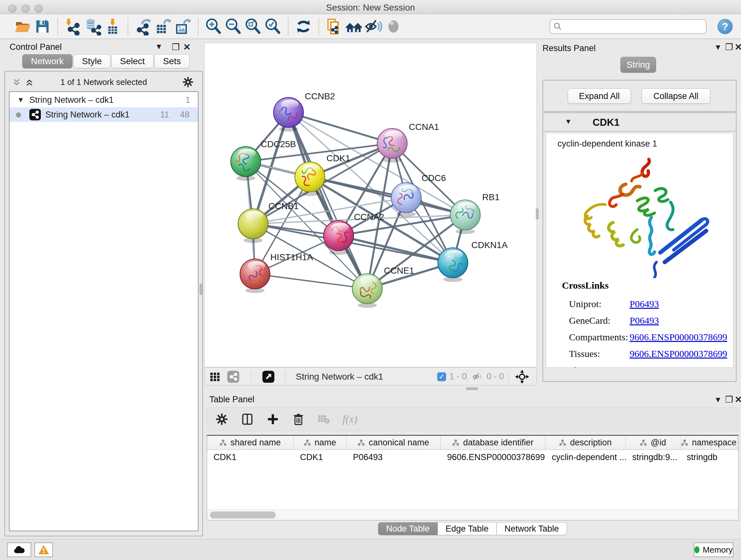  Describe the element at coordinates (273, 419) in the screenshot. I see `add-column-button` at that location.